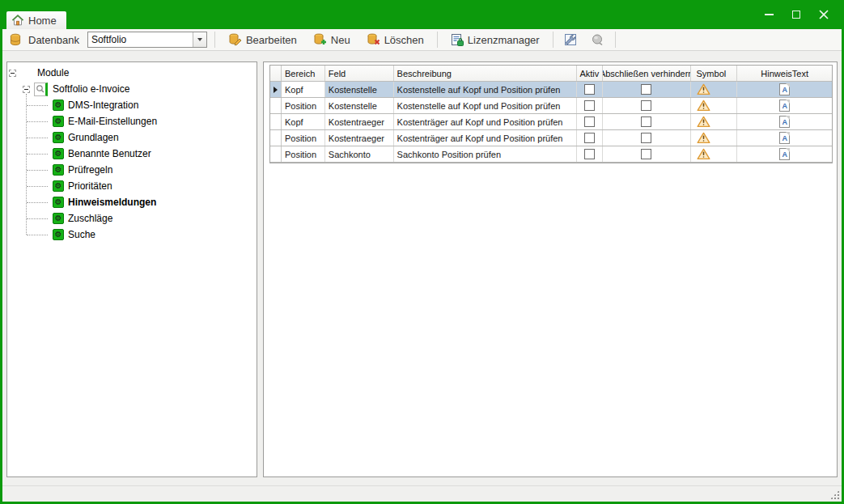 The width and height of the screenshot is (844, 504). What do you see at coordinates (132, 154) in the screenshot?
I see `tree-item: Benannte Benutzer` at bounding box center [132, 154].